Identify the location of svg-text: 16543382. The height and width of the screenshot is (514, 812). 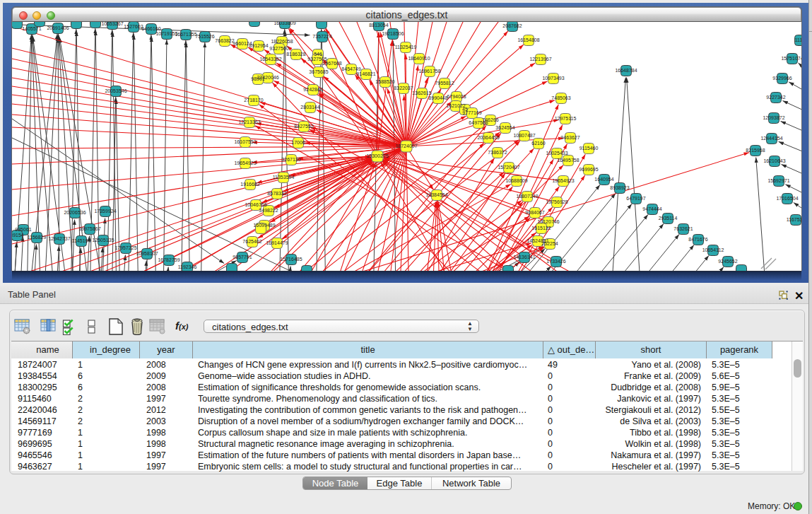
(270, 59).